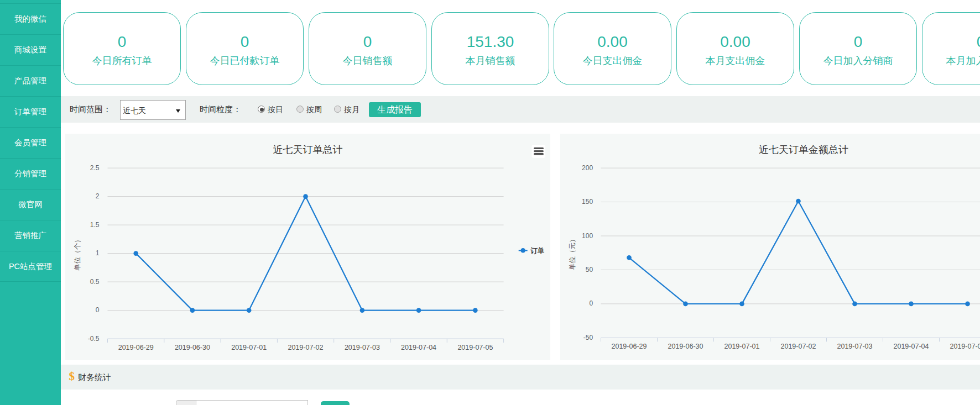  What do you see at coordinates (94, 339) in the screenshot?
I see `svg-text: -0.5` at bounding box center [94, 339].